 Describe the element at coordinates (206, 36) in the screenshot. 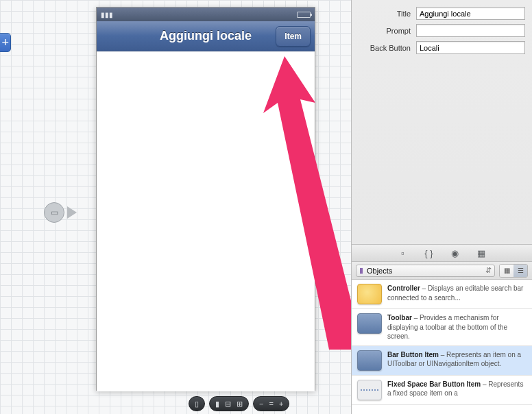

I see `nav-title: Aggiungi locale` at that location.